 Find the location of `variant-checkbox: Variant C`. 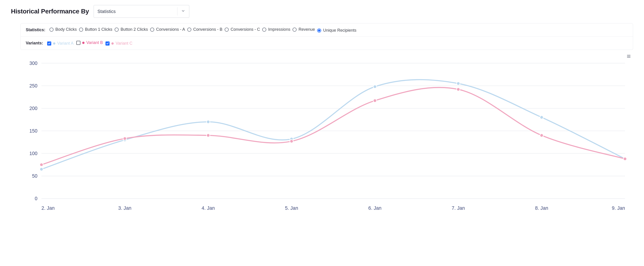

variant-checkbox: Variant C is located at coordinates (119, 44).